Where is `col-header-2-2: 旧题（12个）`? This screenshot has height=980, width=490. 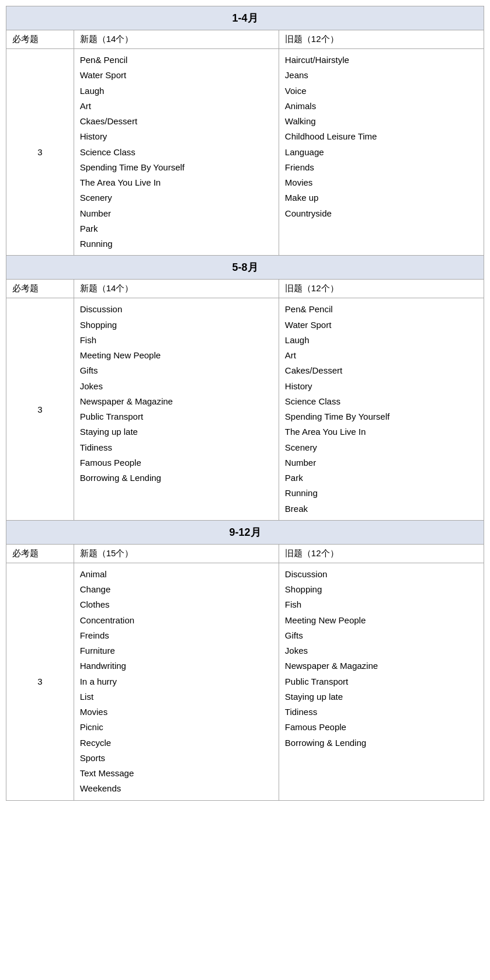 col-header-2-2: 旧题（12个） is located at coordinates (381, 553).